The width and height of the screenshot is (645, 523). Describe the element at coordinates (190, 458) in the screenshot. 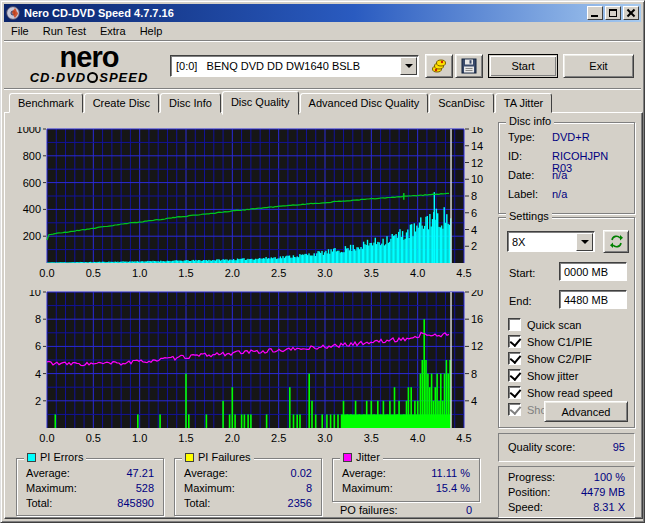

I see `pi-failures-swatch-icon` at that location.